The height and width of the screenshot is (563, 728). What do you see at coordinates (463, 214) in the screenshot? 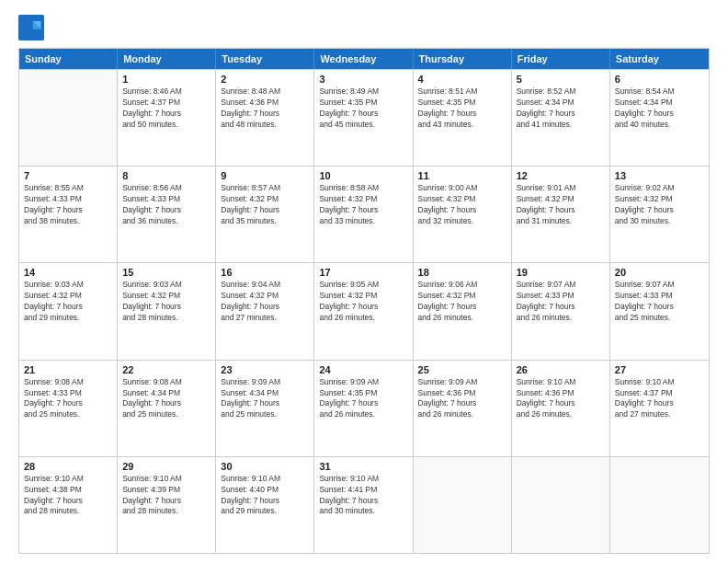
I see `calendar-cell: 11Sunrise: 9:00 AM Sunset: 4:32 PM Dayli…` at bounding box center [463, 214].